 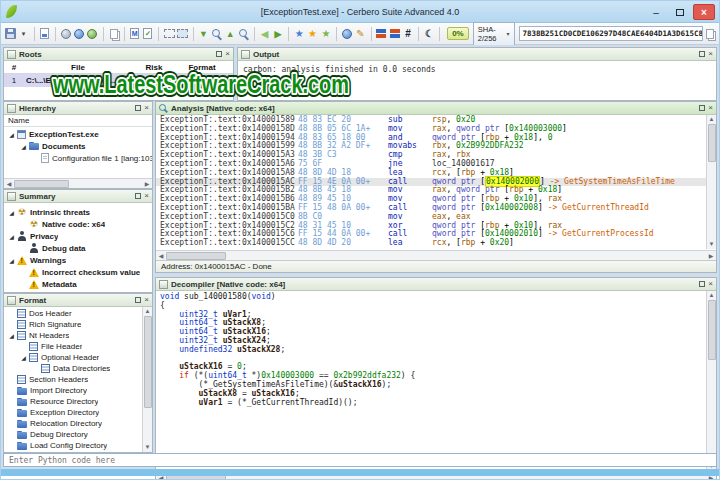 What do you see at coordinates (203, 34) in the screenshot?
I see `nav-down-icon: ▼` at bounding box center [203, 34].